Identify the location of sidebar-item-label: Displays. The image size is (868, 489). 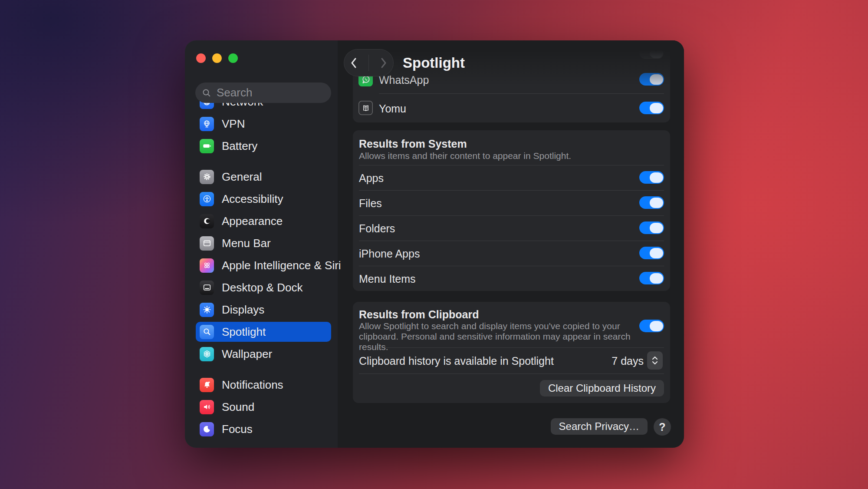
(243, 310).